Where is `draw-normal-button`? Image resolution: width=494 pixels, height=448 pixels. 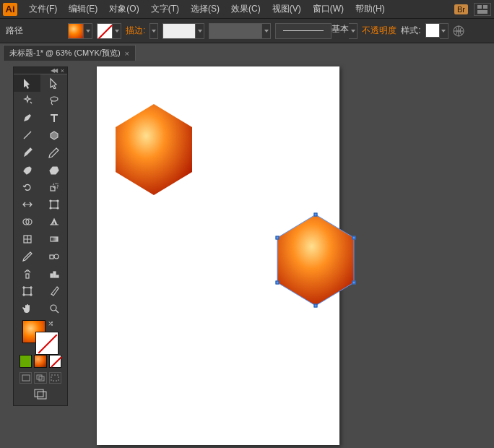 draw-normal-button is located at coordinates (26, 378).